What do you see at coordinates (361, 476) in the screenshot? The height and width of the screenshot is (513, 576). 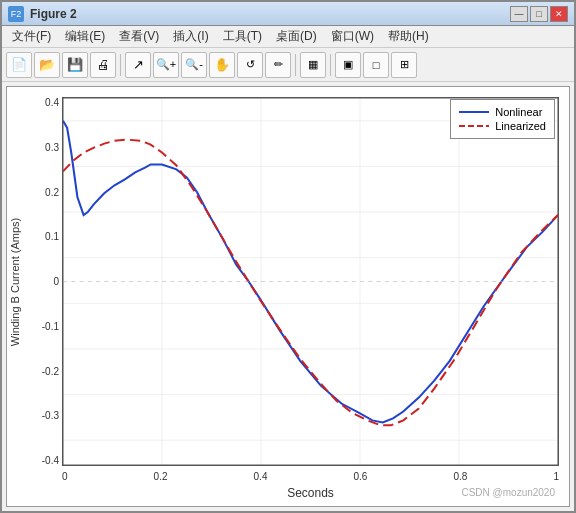 I see `x-tick-3: 0.6` at bounding box center [361, 476].